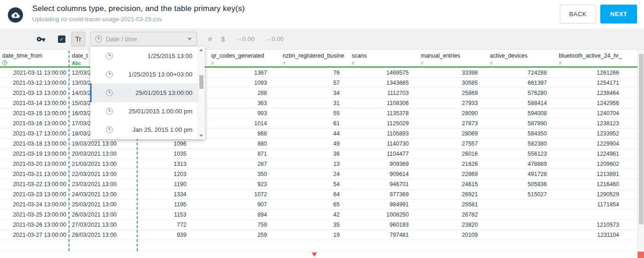  What do you see at coordinates (103, 144) in the screenshot?
I see `cell: 19/03/2021 13:00` at bounding box center [103, 144].